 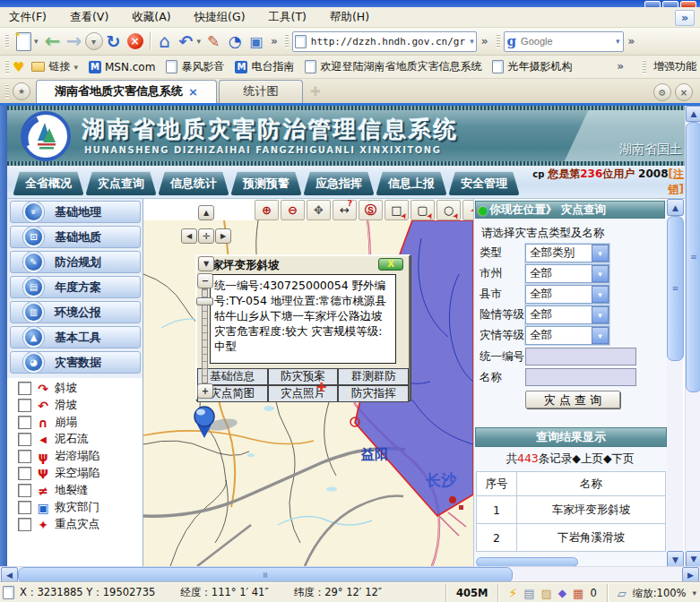 I want to click on tab-star-button: ★, so click(x=22, y=91).